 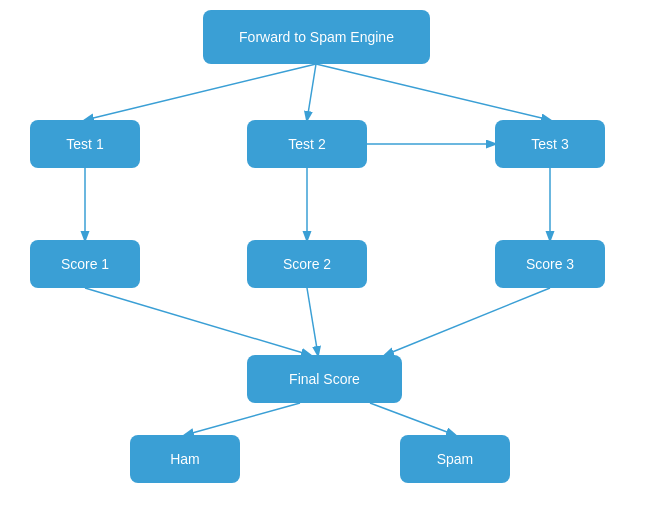 I want to click on node-spam: Spam, so click(x=455, y=459).